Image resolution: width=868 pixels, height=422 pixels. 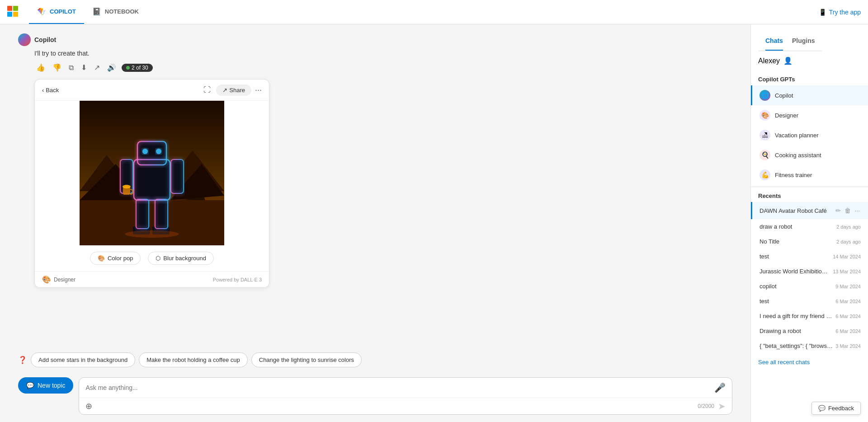 I want to click on recent-title-dawn: DAWN Avatar Robot Café, so click(x=797, y=211).